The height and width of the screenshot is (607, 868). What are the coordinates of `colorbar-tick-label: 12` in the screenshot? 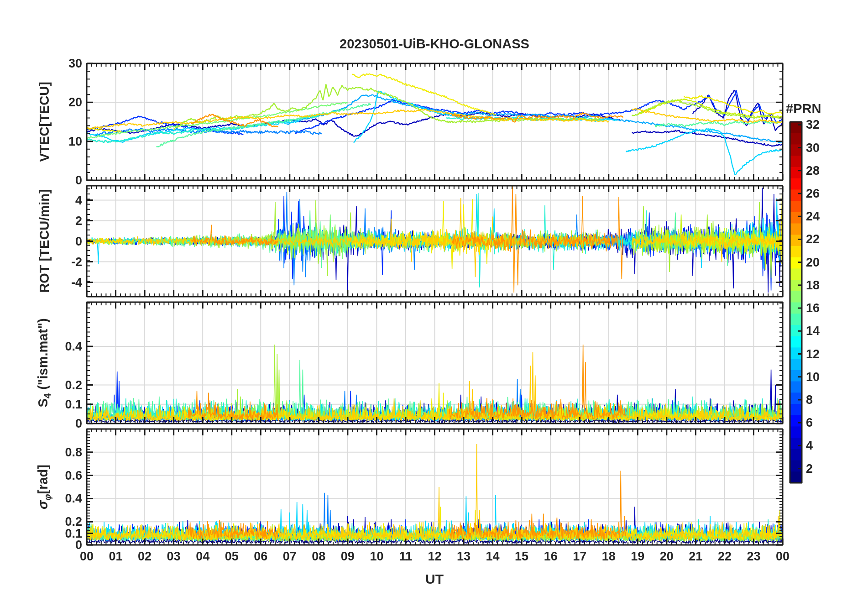 It's located at (813, 354).